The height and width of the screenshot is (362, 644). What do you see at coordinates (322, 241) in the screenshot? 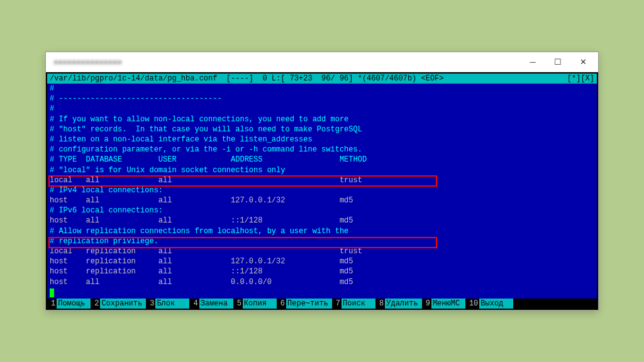
I see `editor-line: # replication privilege.` at bounding box center [322, 241].